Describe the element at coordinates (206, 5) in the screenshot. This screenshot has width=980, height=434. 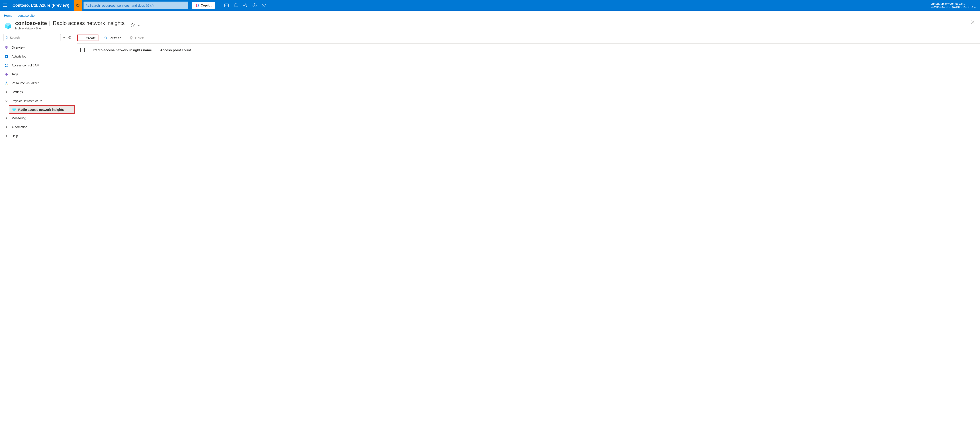
I see `copilot-label: Copilot` at that location.